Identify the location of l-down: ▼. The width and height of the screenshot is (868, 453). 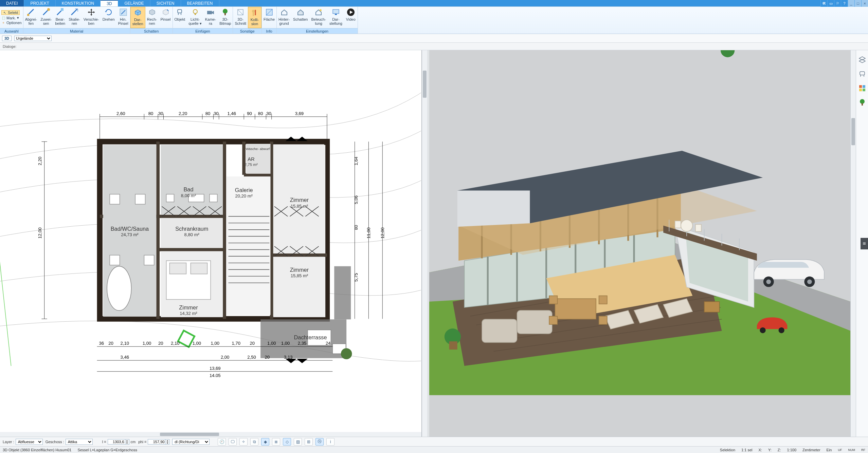
(127, 443).